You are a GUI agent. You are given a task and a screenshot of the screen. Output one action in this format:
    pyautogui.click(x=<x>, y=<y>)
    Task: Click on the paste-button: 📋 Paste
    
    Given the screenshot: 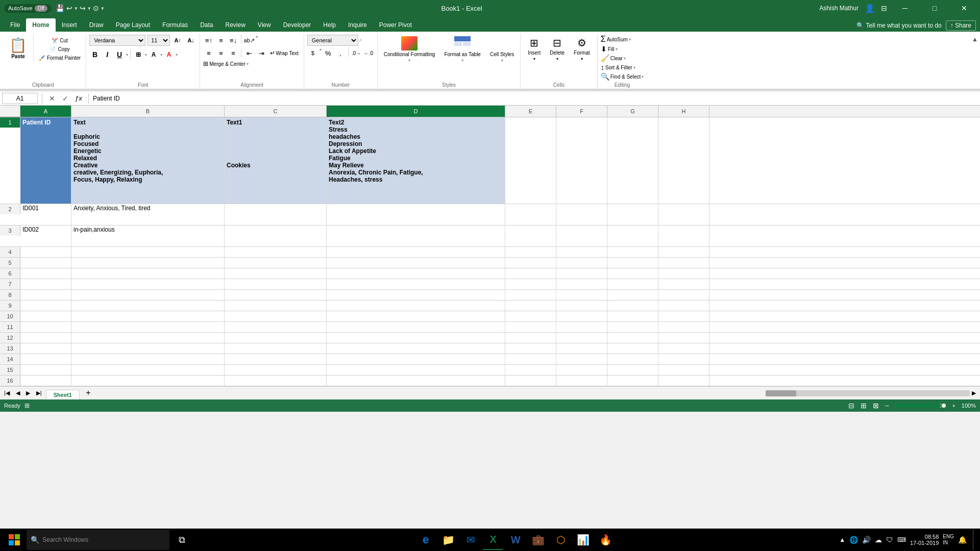 What is the action you would take?
    pyautogui.click(x=18, y=48)
    